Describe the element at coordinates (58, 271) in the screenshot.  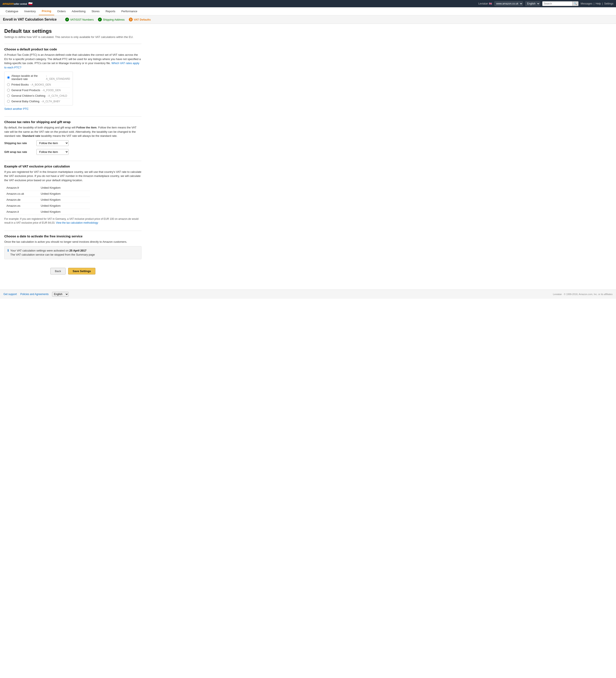
I see `back-button: Back` at that location.